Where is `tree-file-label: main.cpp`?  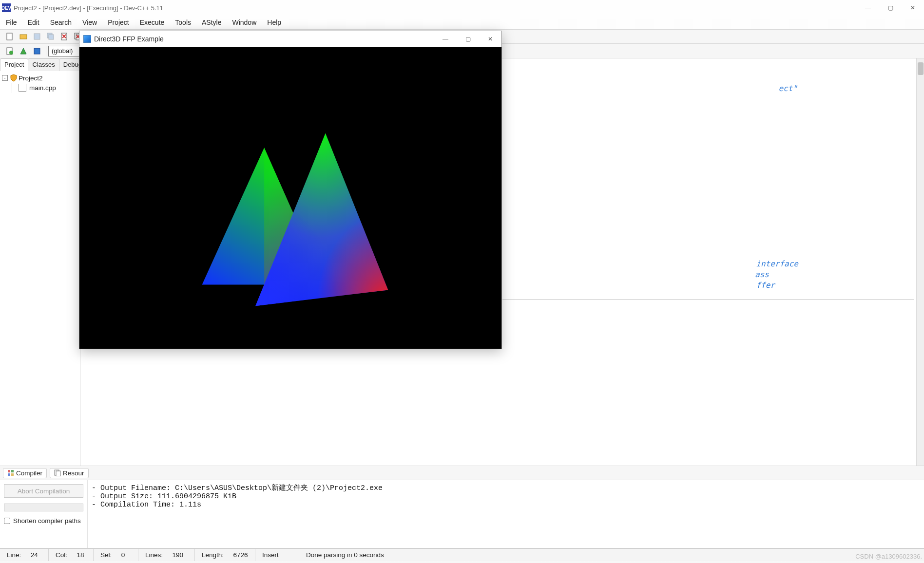 tree-file-label: main.cpp is located at coordinates (42, 88).